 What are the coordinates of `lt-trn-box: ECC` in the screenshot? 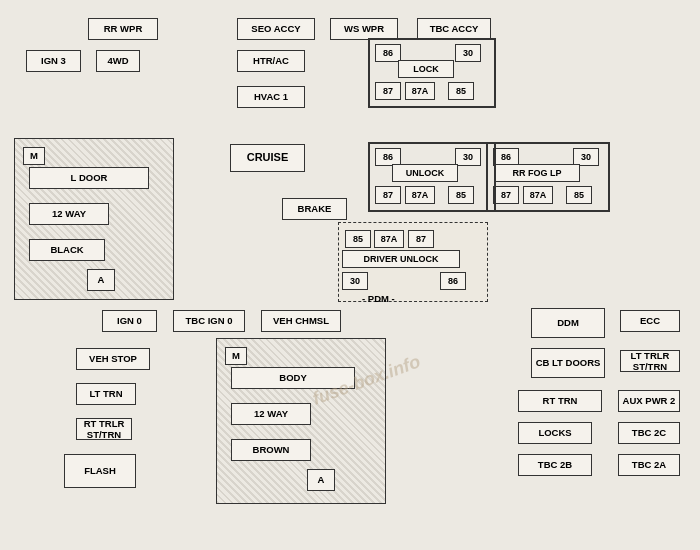 It's located at (650, 321).